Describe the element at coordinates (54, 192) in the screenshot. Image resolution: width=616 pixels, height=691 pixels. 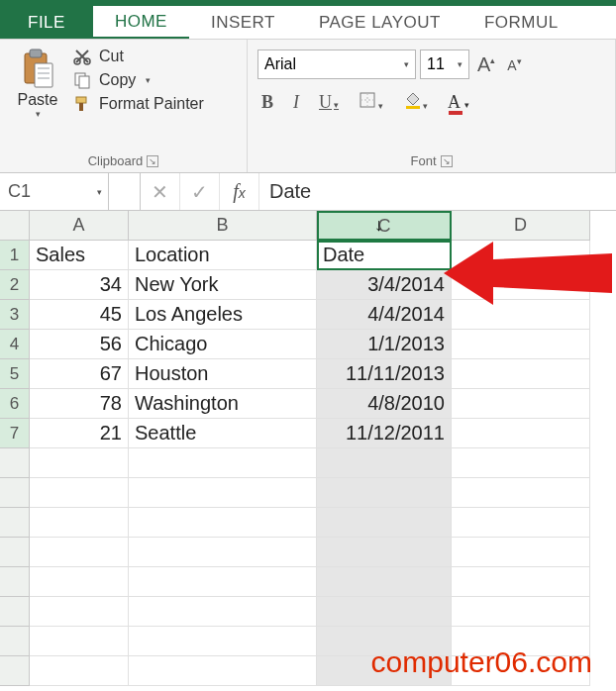
I see `name-box: C1 ▾` at that location.